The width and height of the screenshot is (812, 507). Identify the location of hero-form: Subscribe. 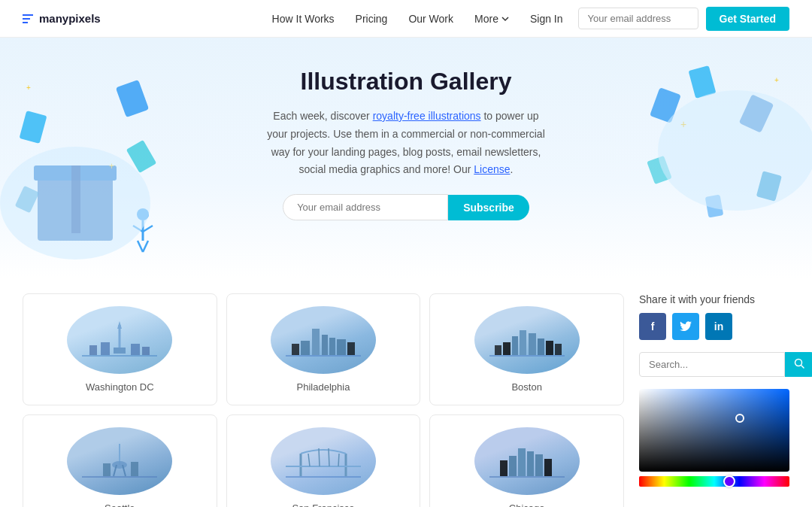
(406, 208).